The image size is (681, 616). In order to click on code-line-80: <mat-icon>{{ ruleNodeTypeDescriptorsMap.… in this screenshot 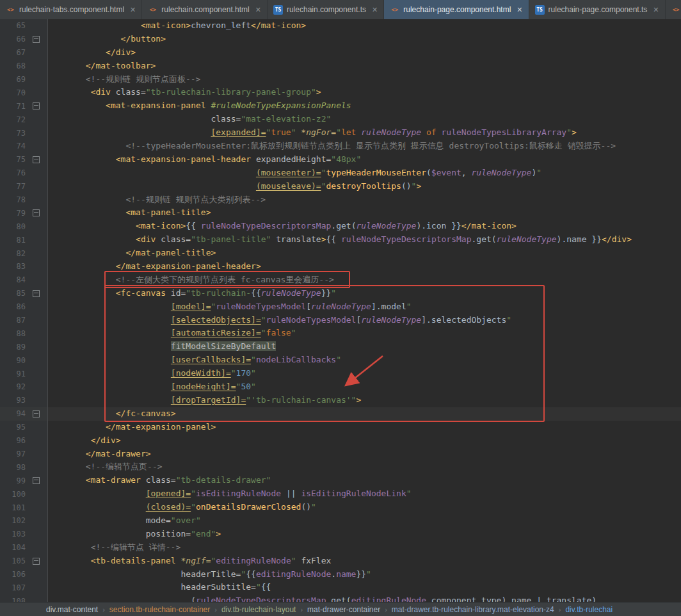, I will do `click(365, 227)`.